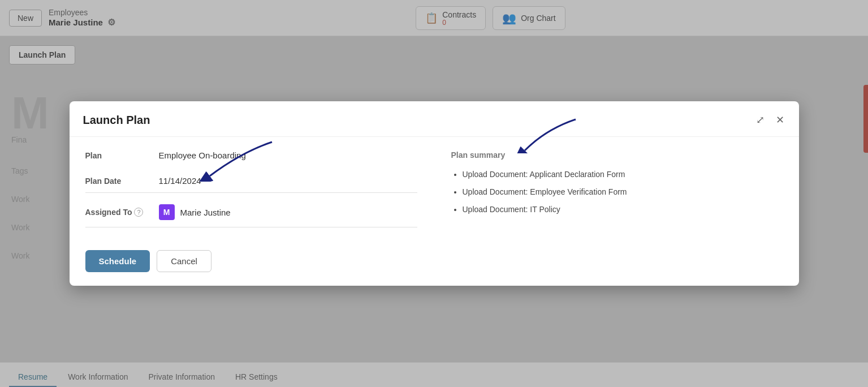 Image resolution: width=868 pixels, height=387 pixels. Describe the element at coordinates (780, 120) in the screenshot. I see `close-icon: ✕` at that location.